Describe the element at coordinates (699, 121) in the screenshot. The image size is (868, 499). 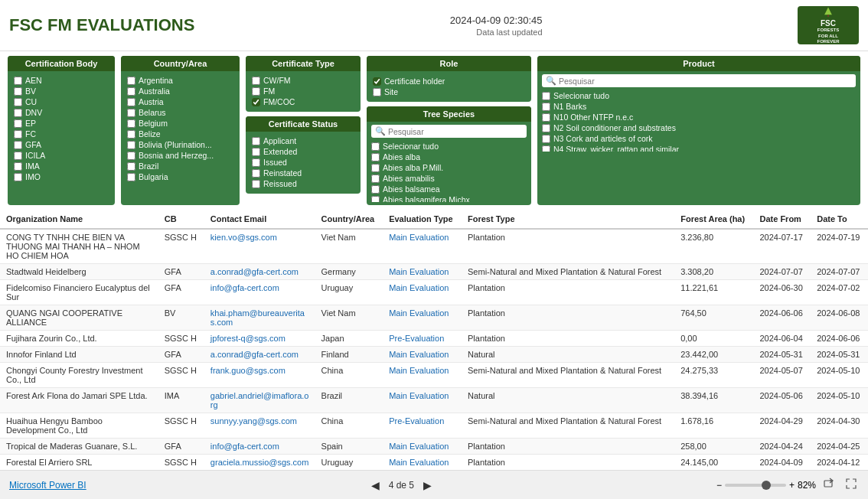
I see `product-list: Selecionar tudo N1 Barks N10 Other NTFP …` at that location.